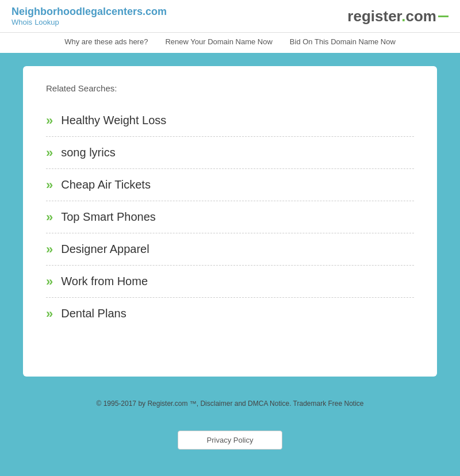 This screenshot has width=460, height=476. Describe the element at coordinates (106, 185) in the screenshot. I see `search-item-text: Cheap Air Tickets` at that location.